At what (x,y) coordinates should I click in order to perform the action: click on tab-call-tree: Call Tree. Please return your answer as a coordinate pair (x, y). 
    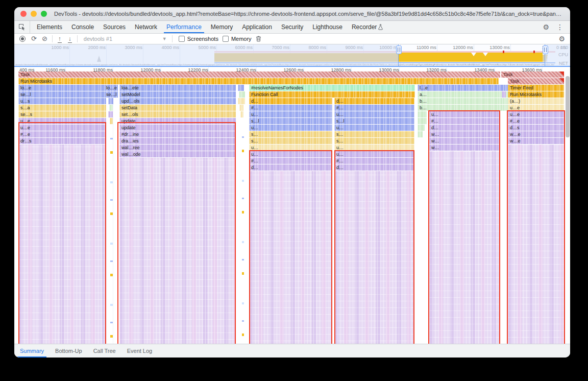
    Looking at the image, I should click on (105, 351).